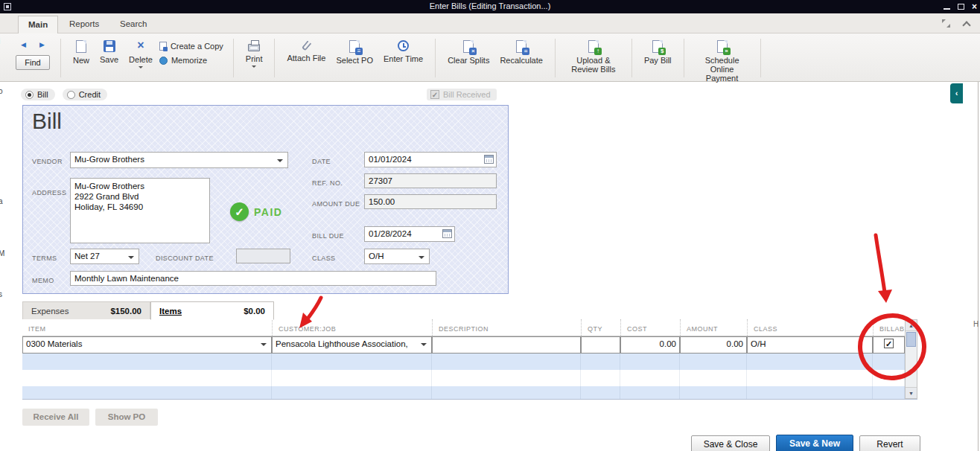 The width and height of the screenshot is (980, 451). I want to click on new-button: New, so click(81, 51).